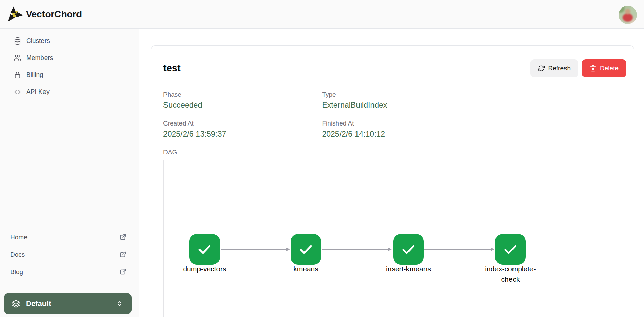 The height and width of the screenshot is (317, 644). I want to click on sidebar-item-clusters: Clusters, so click(69, 41).